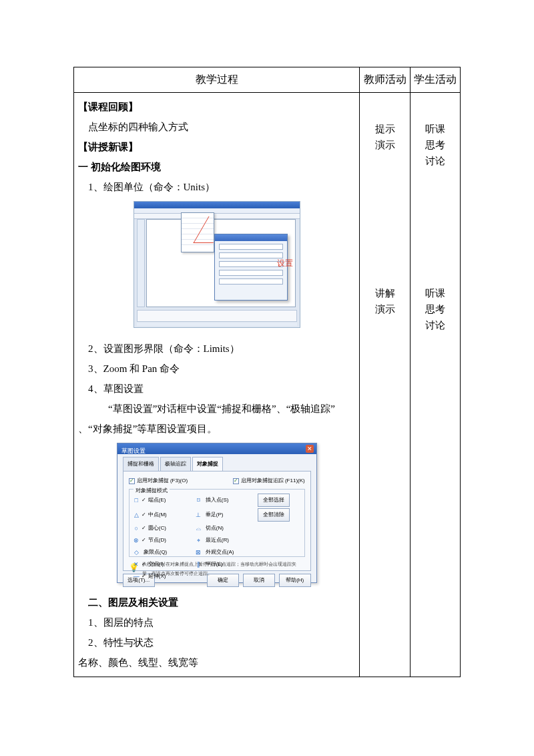 The image size is (534, 756). Describe the element at coordinates (163, 552) in the screenshot. I see `opt-quadrant: ◇象限点(Q)` at that location.